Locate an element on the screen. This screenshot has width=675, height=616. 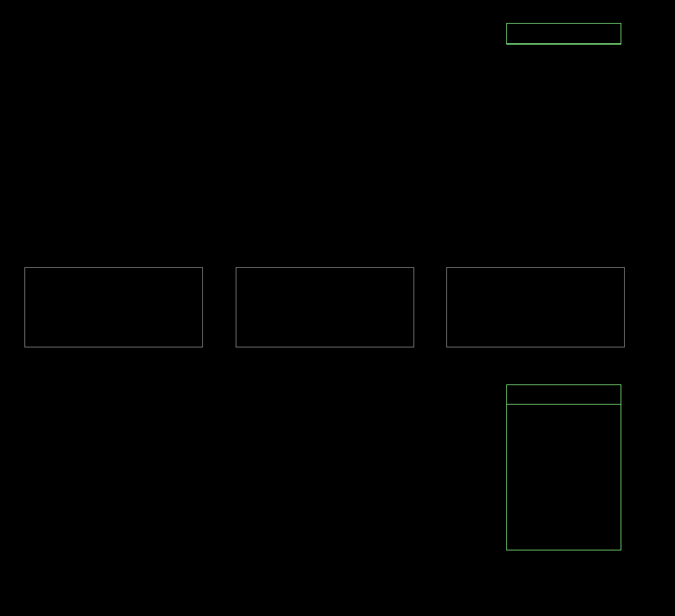
thumb-eliminate-reflections-canvas is located at coordinates (325, 307).